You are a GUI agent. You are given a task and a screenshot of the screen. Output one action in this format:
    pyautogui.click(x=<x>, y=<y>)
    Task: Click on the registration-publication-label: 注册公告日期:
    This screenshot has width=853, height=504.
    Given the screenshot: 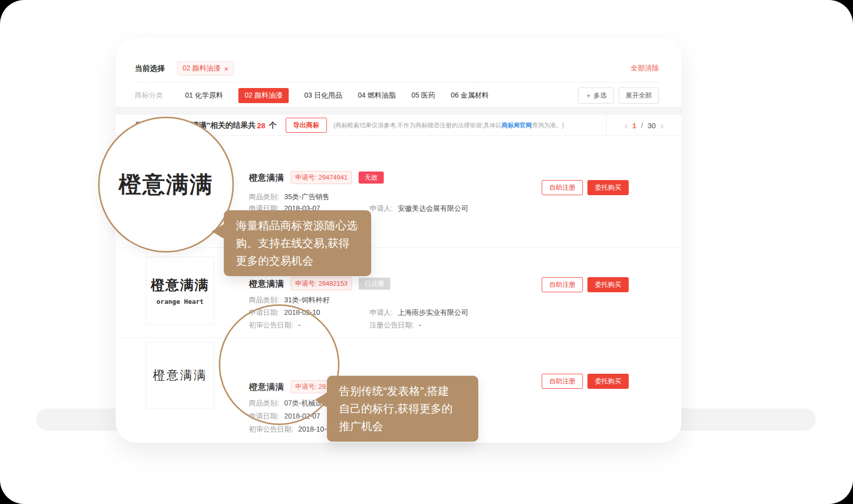 What is the action you would take?
    pyautogui.click(x=392, y=325)
    